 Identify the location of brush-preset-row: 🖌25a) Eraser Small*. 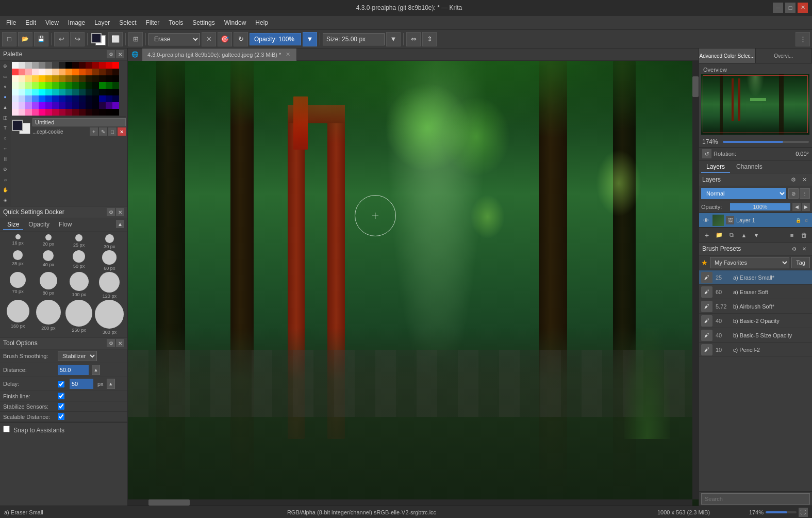
(756, 278).